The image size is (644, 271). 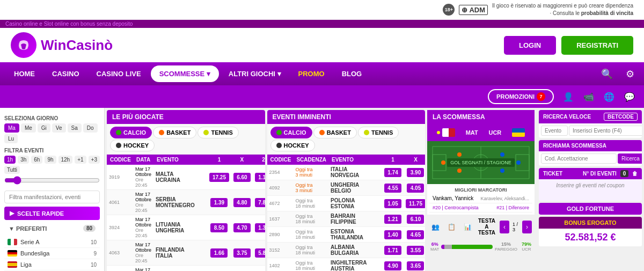 What do you see at coordinates (579, 159) in the screenshot?
I see `accettazione-input` at bounding box center [579, 159].